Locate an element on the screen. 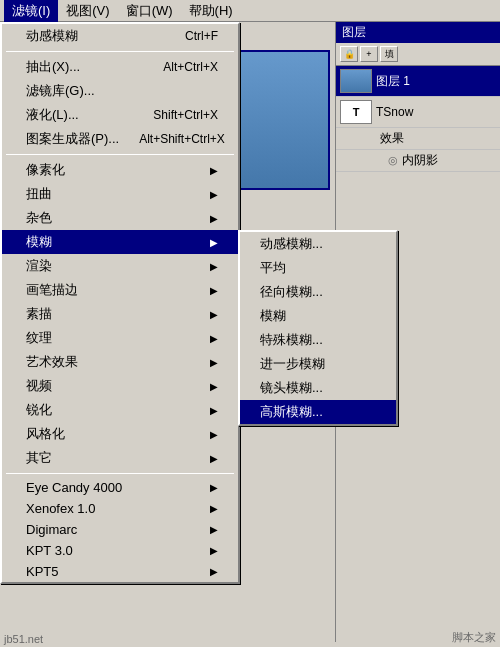 The height and width of the screenshot is (647, 500). submenu-item-further-blur: 进一步模糊 is located at coordinates (318, 364).